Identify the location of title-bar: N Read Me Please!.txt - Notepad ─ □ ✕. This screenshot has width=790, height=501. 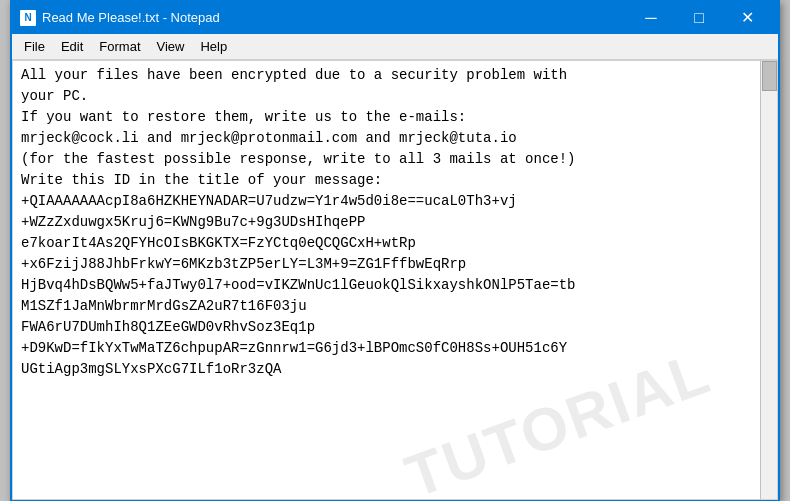
(395, 18).